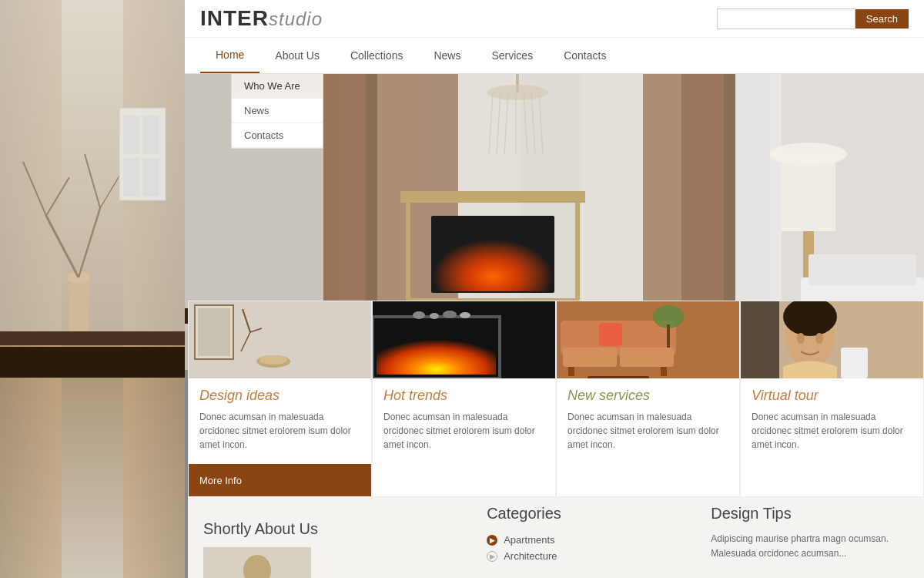  I want to click on top-bar: INTERstudio Search, so click(554, 18).